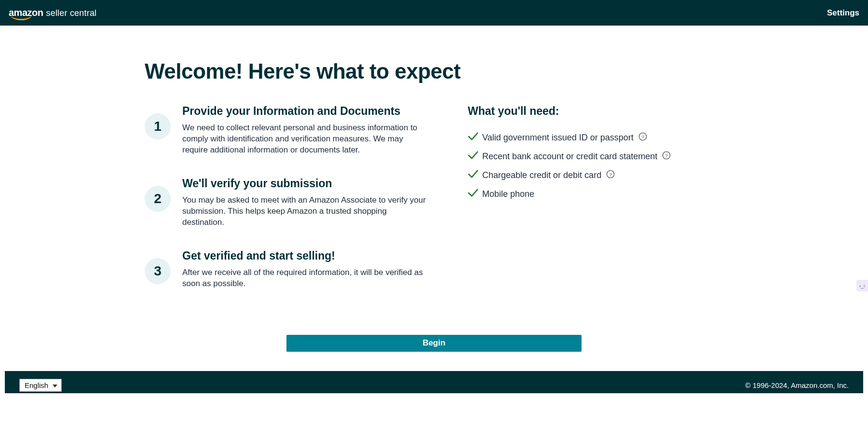  Describe the element at coordinates (596, 156) in the screenshot. I see `requirement-item: Recent bank account or credit card state…` at that location.